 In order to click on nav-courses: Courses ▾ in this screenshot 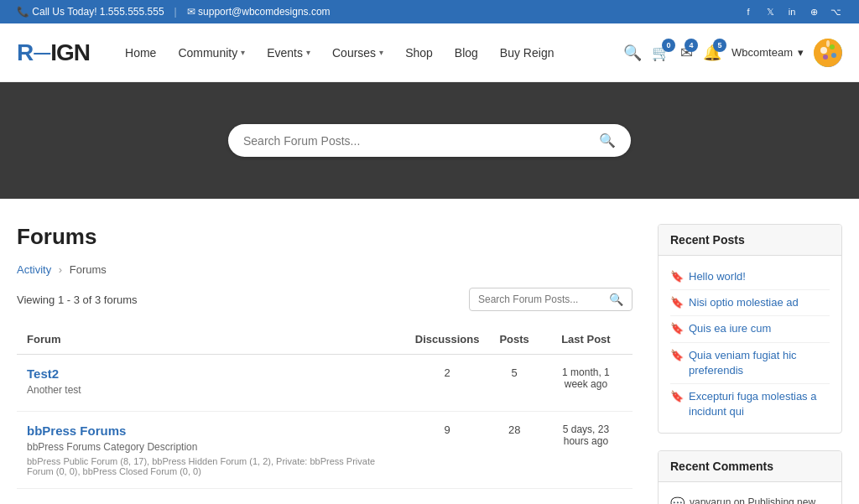, I will do `click(357, 53)`.